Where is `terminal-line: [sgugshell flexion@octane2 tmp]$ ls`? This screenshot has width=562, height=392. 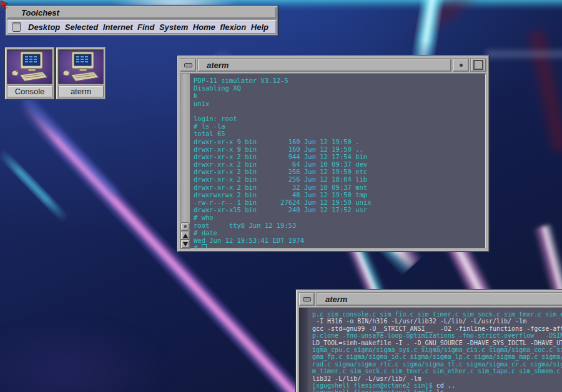 terminal-line: [sgugshell flexion@octane2 tmp]$ ls is located at coordinates (437, 391).